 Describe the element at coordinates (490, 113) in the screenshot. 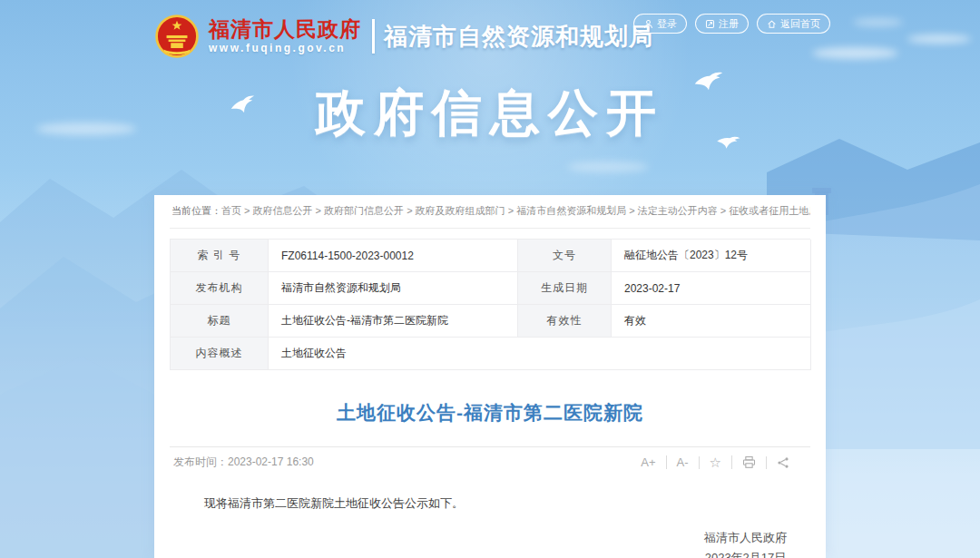

I see `page-banner-title: 政府信息公开` at that location.